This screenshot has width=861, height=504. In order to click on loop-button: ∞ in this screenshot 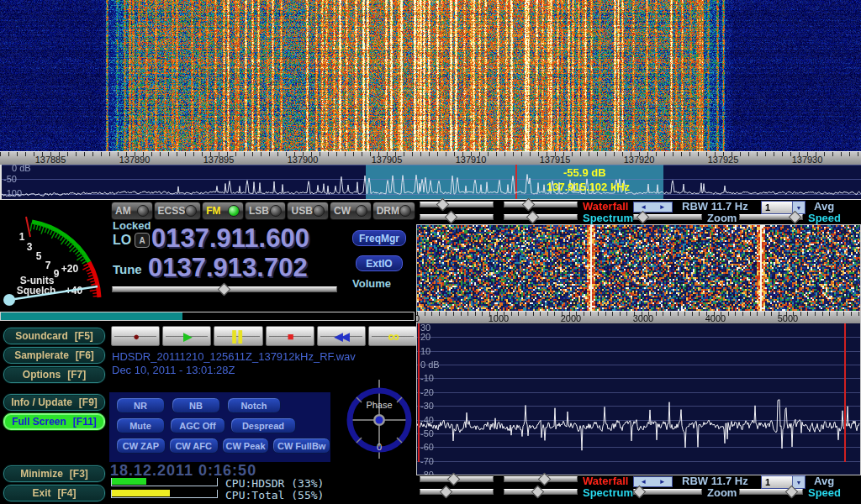, I will do `click(393, 336)`.